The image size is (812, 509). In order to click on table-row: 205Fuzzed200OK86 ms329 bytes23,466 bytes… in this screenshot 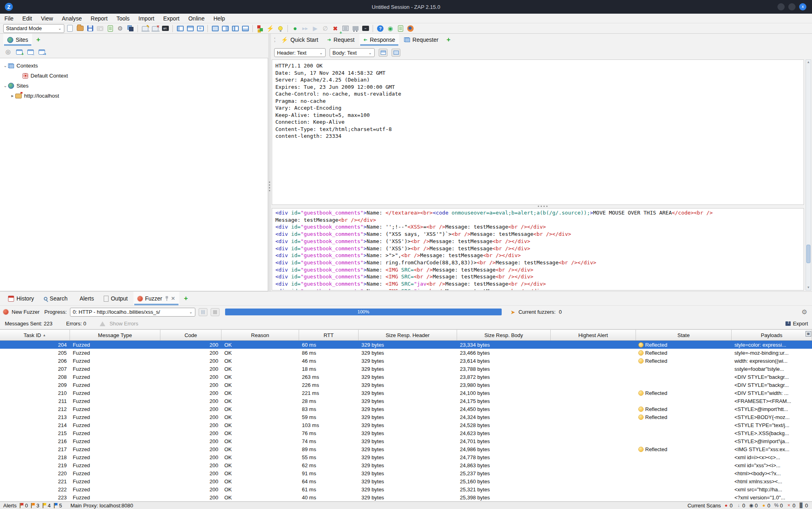, I will do `click(406, 353)`.